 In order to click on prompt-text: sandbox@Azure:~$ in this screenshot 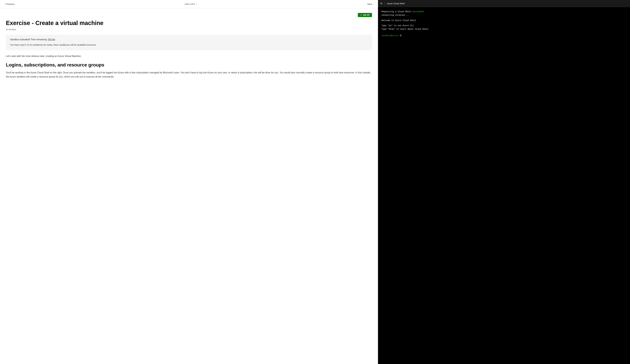, I will do `click(392, 36)`.